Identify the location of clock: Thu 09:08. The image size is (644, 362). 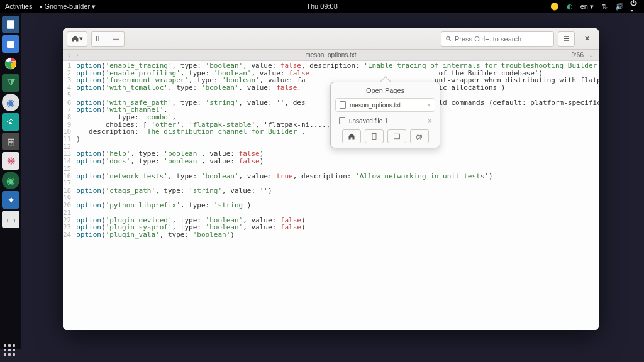
(322, 6).